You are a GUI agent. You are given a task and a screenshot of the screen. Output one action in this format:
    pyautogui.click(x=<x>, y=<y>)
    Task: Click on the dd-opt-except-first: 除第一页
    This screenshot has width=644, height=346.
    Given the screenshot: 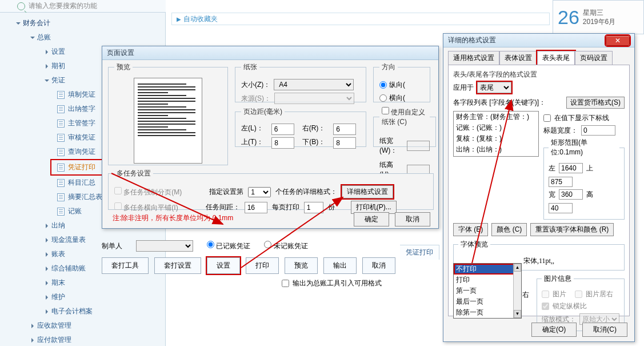 What is the action you would take?
    pyautogui.click(x=487, y=312)
    